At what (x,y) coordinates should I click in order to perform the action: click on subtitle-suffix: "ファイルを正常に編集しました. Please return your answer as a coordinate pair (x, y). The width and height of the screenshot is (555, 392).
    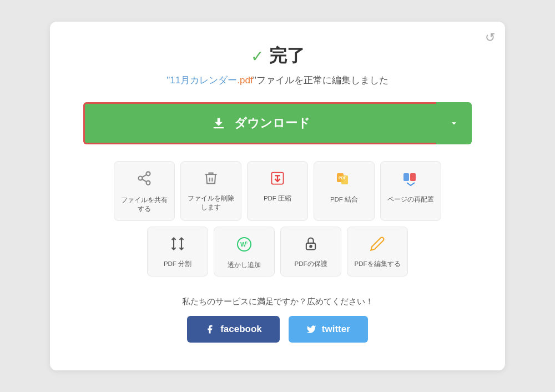
    Looking at the image, I should click on (321, 80).